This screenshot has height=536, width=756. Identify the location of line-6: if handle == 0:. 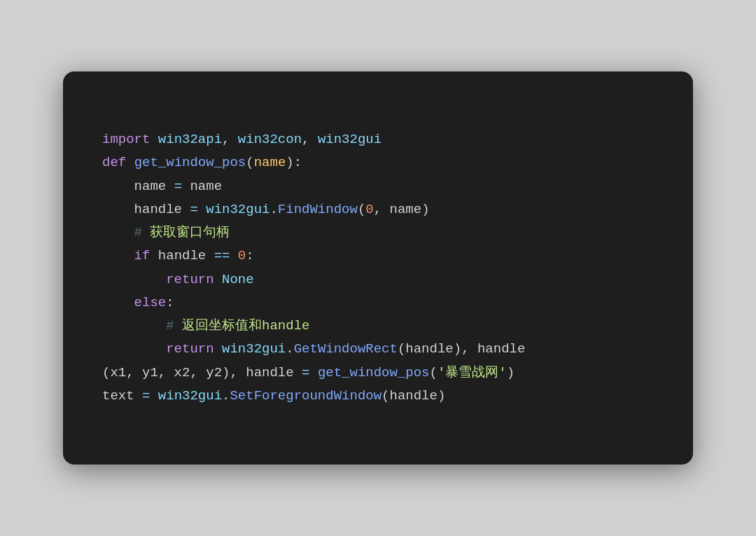
(178, 256).